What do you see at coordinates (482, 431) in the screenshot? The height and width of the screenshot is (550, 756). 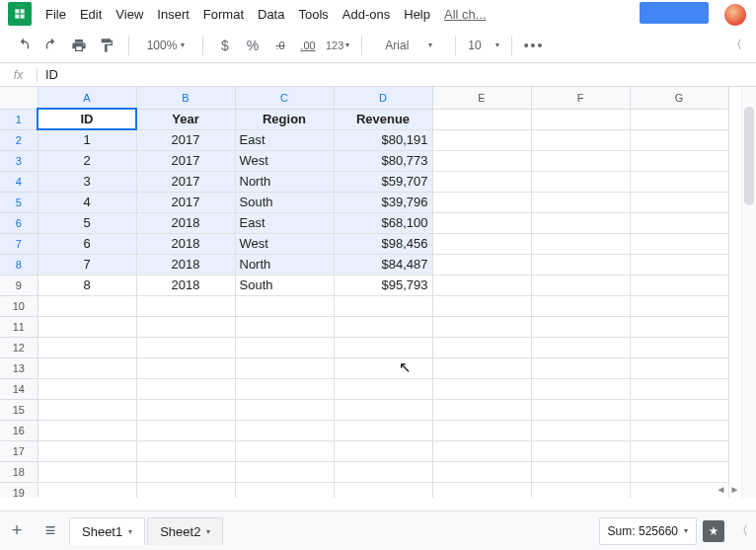 I see `cell-E16` at bounding box center [482, 431].